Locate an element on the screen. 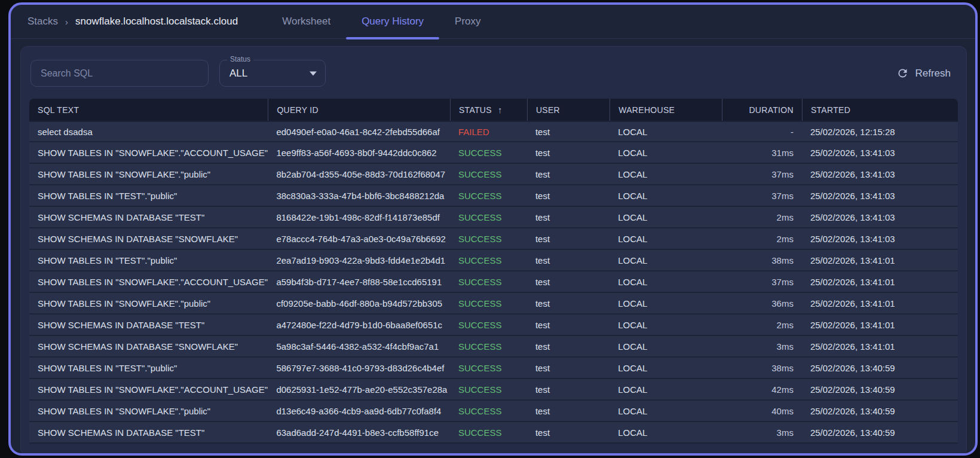 The image size is (980, 458). column-header-status: STATUS↑ is located at coordinates (489, 110).